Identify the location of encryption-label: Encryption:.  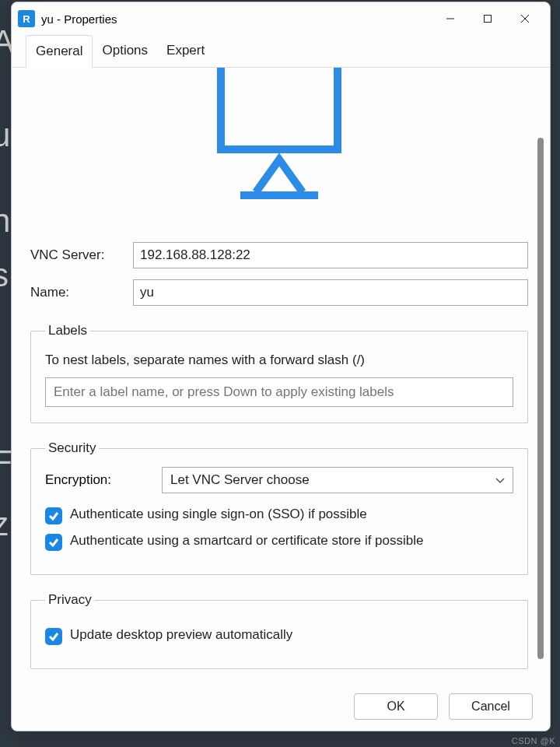
(103, 480).